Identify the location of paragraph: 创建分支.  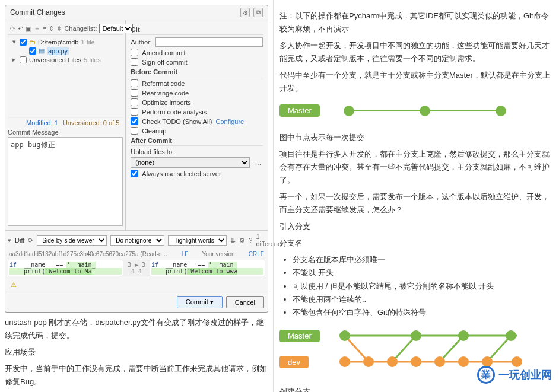
(415, 389).